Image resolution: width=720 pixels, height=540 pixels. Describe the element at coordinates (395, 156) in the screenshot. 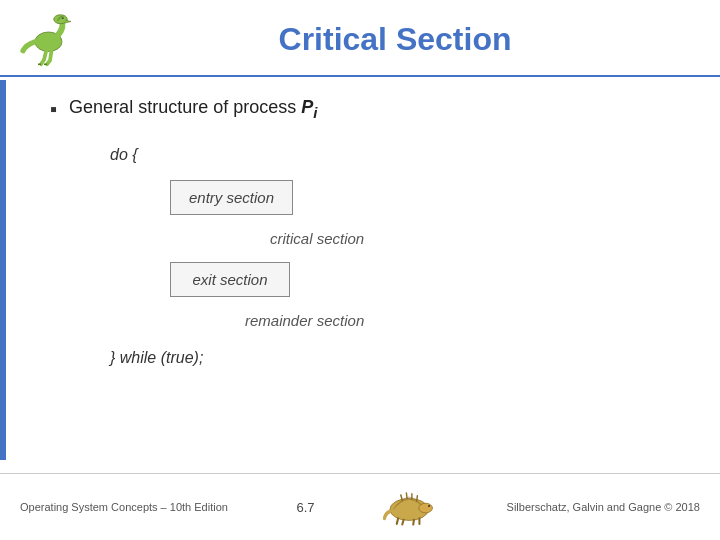

I see `code-line-do: do {` at that location.